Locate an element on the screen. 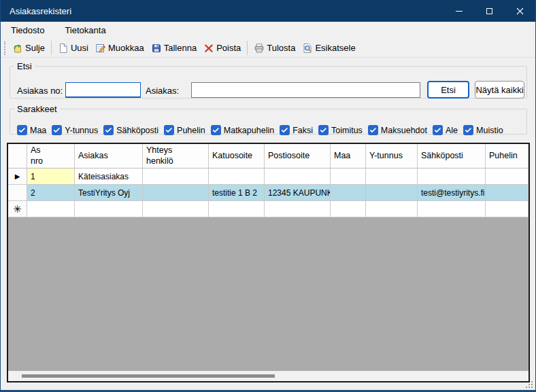 The image size is (536, 392). checkbox-label: Y-tunnus is located at coordinates (82, 130).